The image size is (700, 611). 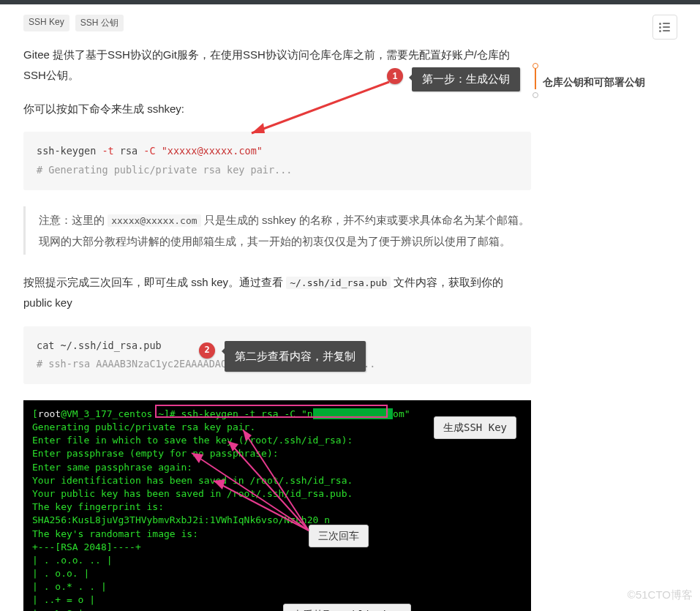 I want to click on callout-step1: 第一步：生成公钥, so click(x=466, y=79).